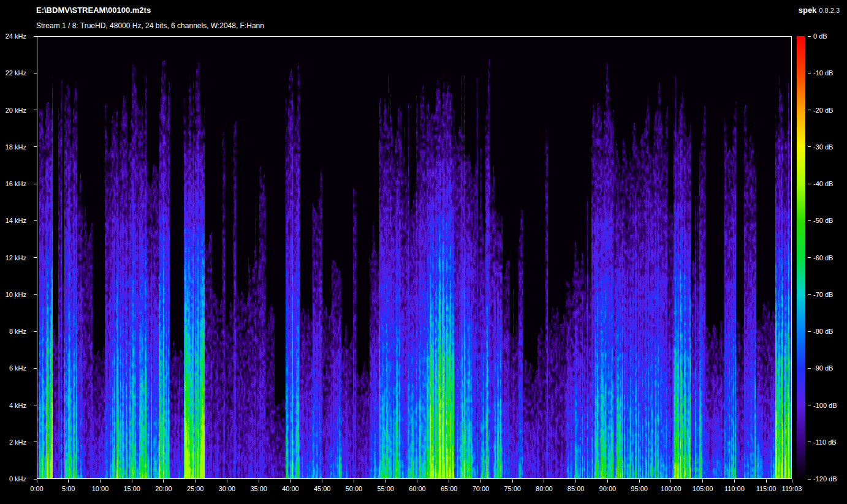 Image resolution: width=847 pixels, height=504 pixels. I want to click on db-tick-label: -70 dB, so click(823, 295).